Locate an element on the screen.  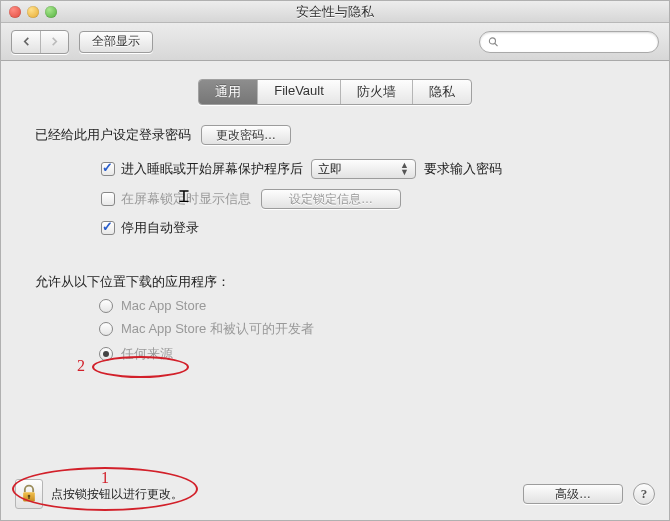
gatekeeper-option-mas-identified: Mac App Store 和被认可的开发者 is located at coordinates (369, 329).